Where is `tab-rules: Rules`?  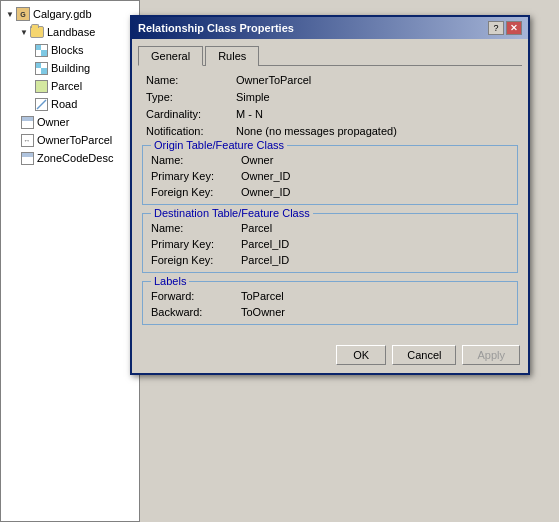
tab-rules: Rules is located at coordinates (232, 56).